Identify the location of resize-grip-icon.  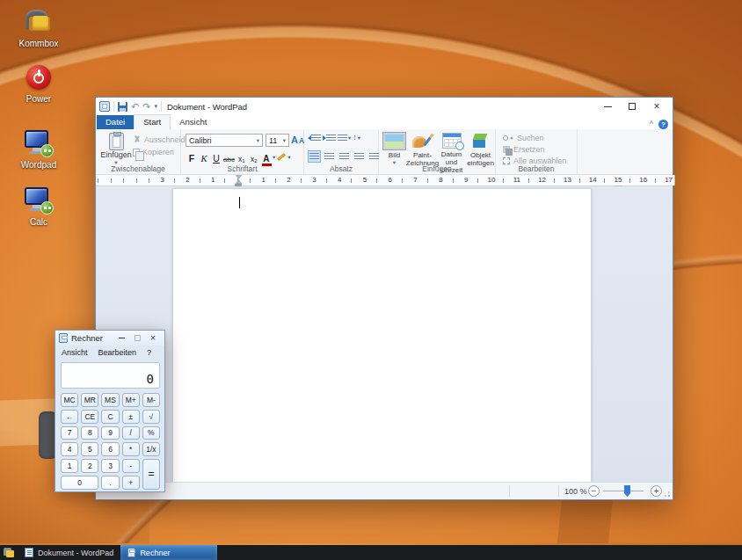
(669, 496).